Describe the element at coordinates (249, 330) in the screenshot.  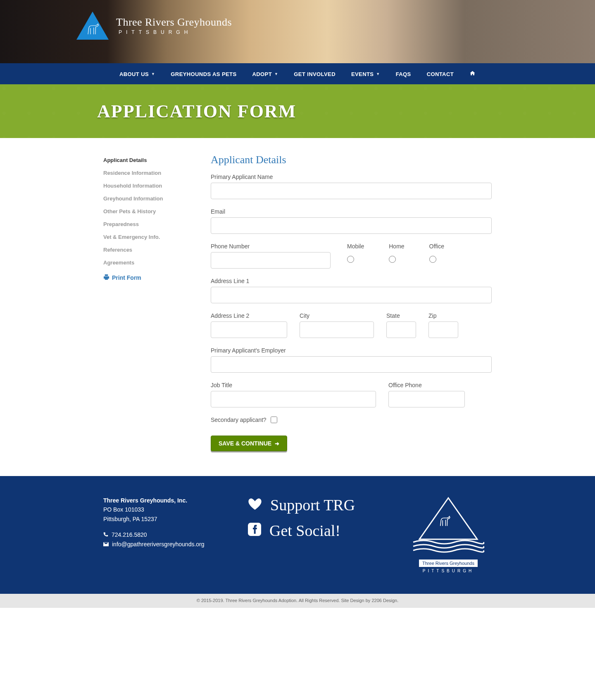
I see `addr2-input` at that location.